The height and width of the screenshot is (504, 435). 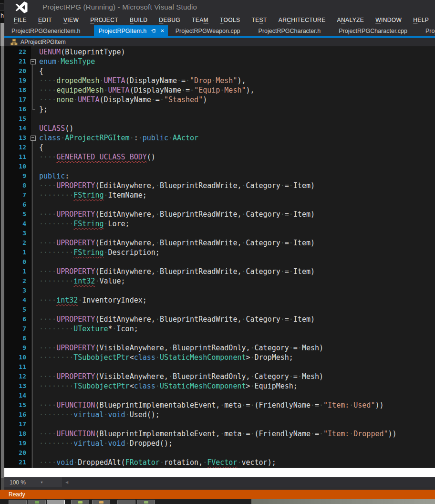 What do you see at coordinates (18, 157) in the screenshot?
I see `line-number: 11` at bounding box center [18, 157].